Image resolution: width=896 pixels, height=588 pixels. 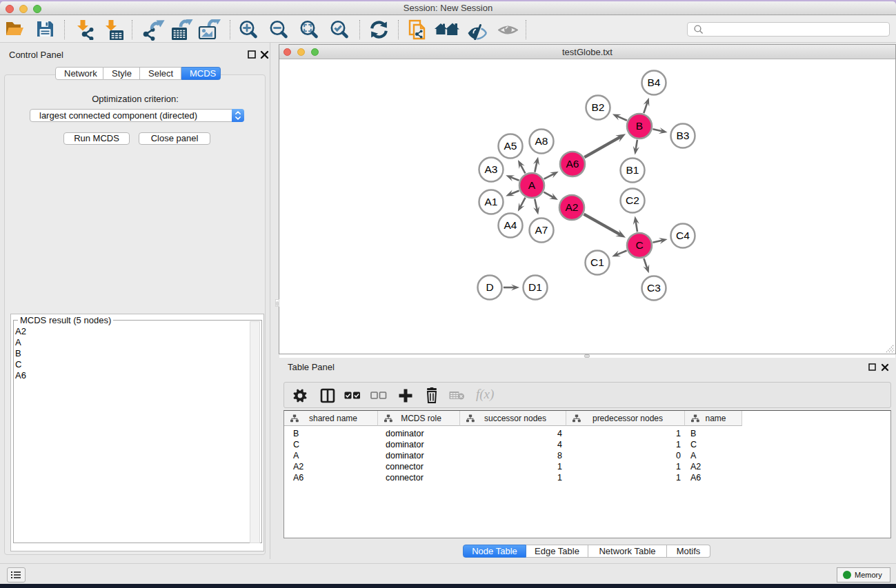 What do you see at coordinates (491, 170) in the screenshot?
I see `svg-text: A3` at bounding box center [491, 170].